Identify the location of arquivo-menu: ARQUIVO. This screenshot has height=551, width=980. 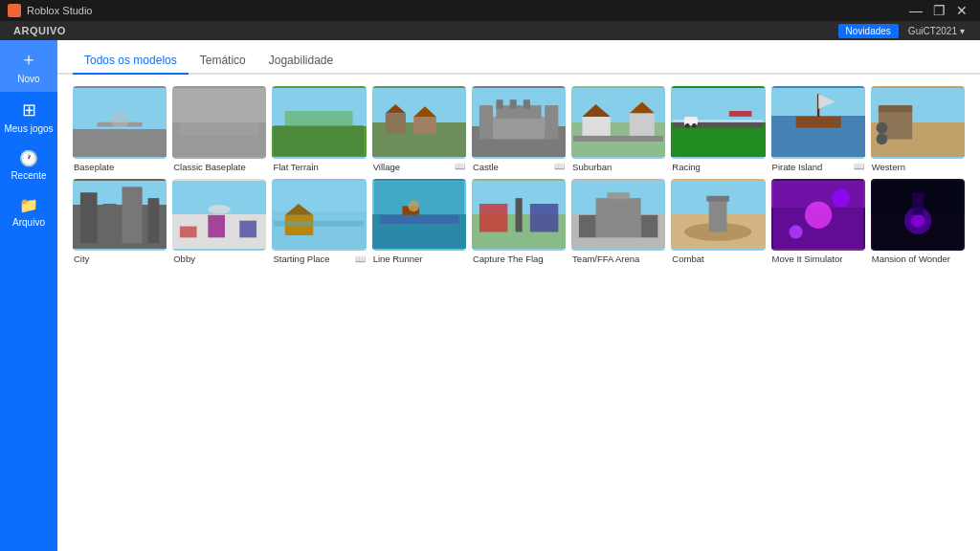
(40, 31).